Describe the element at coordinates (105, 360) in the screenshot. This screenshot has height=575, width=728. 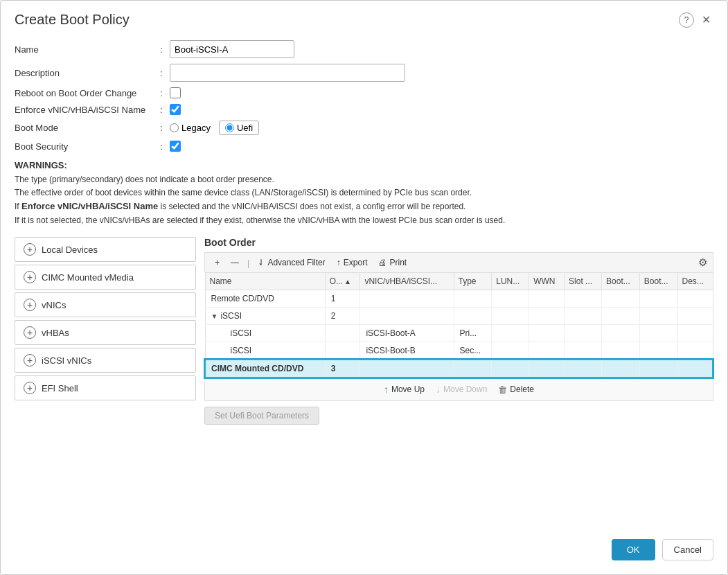
I see `sidebar-item-iscsi-vnics: + iSCSI vNICs` at that location.